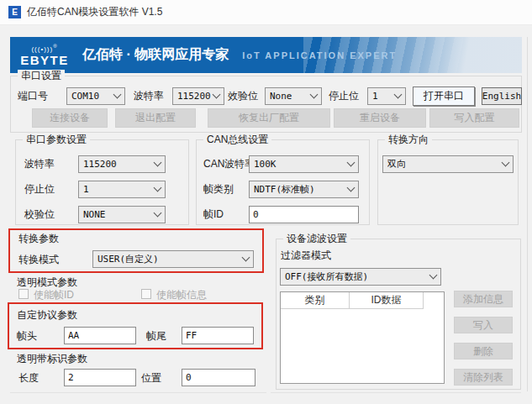 The image size is (532, 404). What do you see at coordinates (362, 338) in the screenshot?
I see `filter-table: 类别 ID数据` at bounding box center [362, 338].